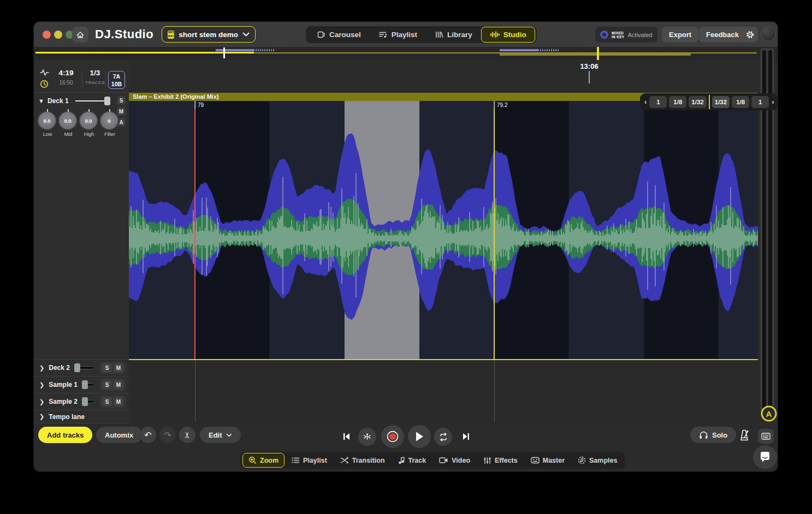 This screenshot has width=812, height=514. Describe the element at coordinates (81, 368) in the screenshot. I see `deck2-lane-row: ❯ Deck 2 S M` at that location.